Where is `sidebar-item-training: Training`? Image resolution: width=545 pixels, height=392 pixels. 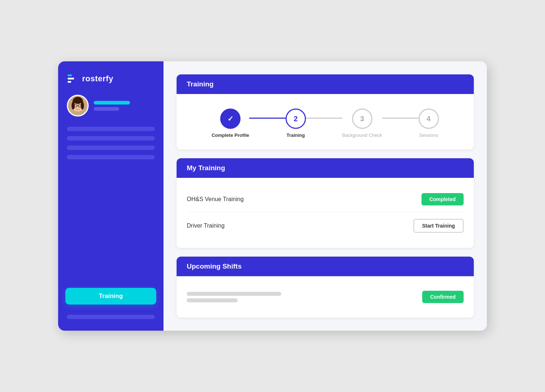
sidebar-item-training: Training is located at coordinates (111, 296).